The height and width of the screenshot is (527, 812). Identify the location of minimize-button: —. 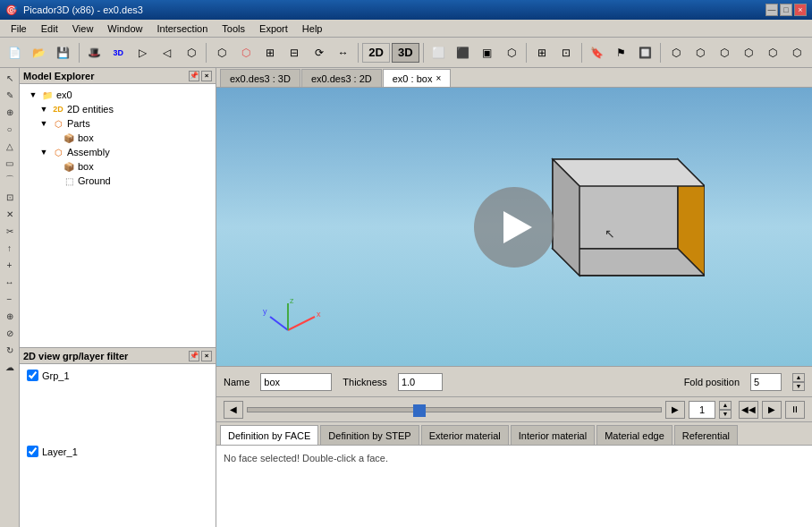
(772, 10).